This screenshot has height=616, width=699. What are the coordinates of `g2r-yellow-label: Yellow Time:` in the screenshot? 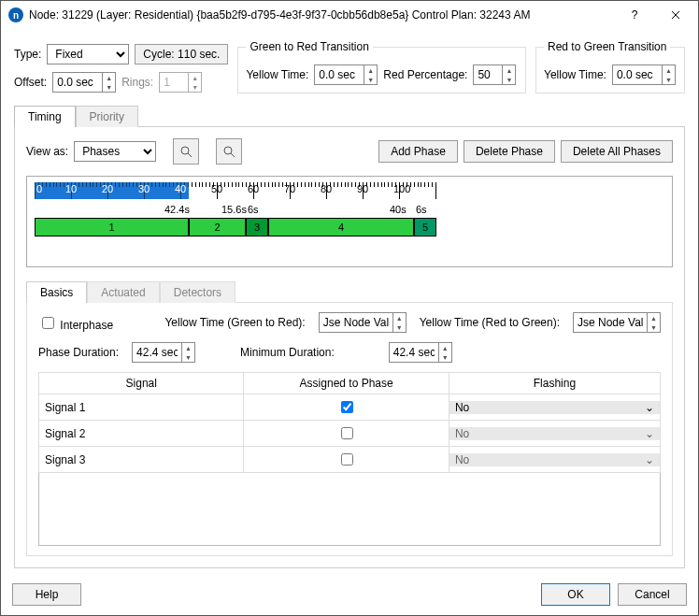 It's located at (277, 75).